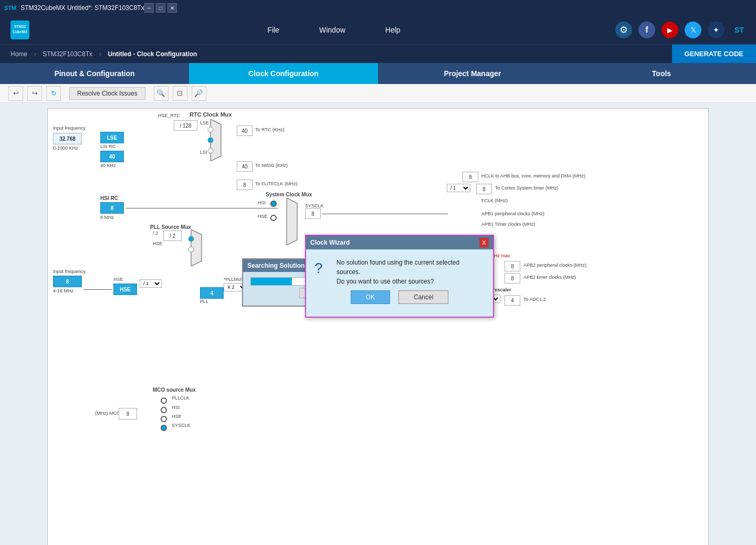 This screenshot has width=756, height=545. What do you see at coordinates (693, 30) in the screenshot?
I see `twitter-icon: 𝕏` at bounding box center [693, 30].